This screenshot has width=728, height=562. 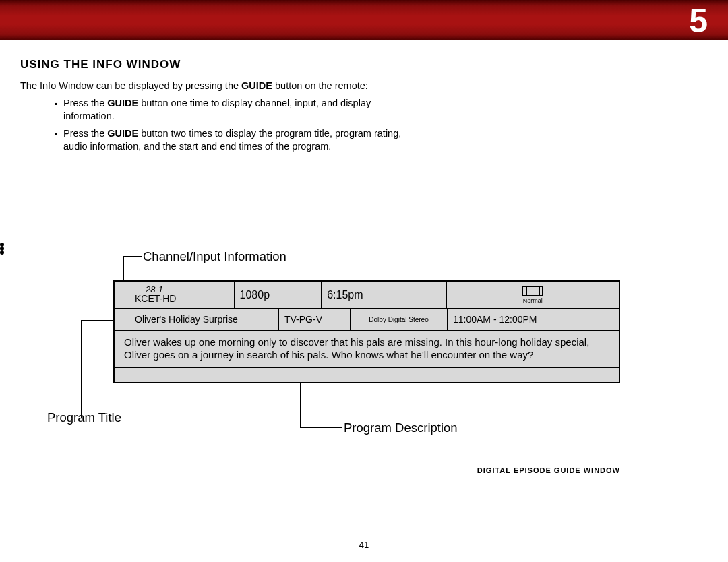 What do you see at coordinates (367, 349) in the screenshot?
I see `table-row: Oliver wakes up one morning only to disc…` at bounding box center [367, 349].